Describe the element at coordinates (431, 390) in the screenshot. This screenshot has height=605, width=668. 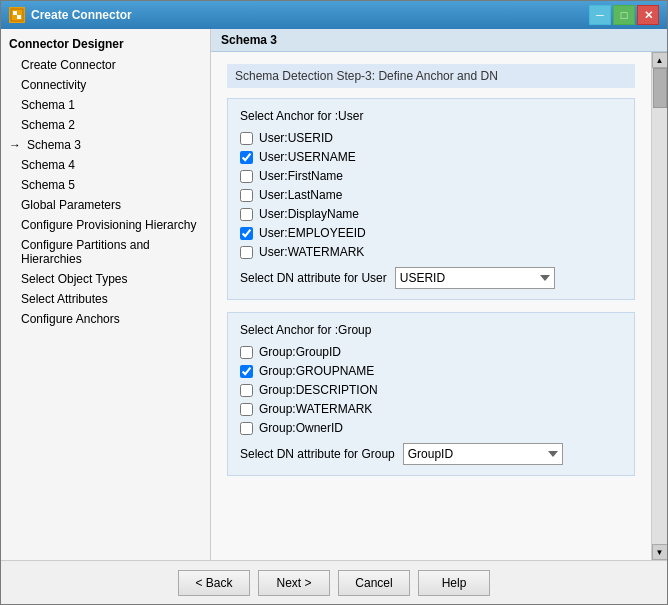
I see `checkbox-row: Group:DESCRIPTION` at that location.